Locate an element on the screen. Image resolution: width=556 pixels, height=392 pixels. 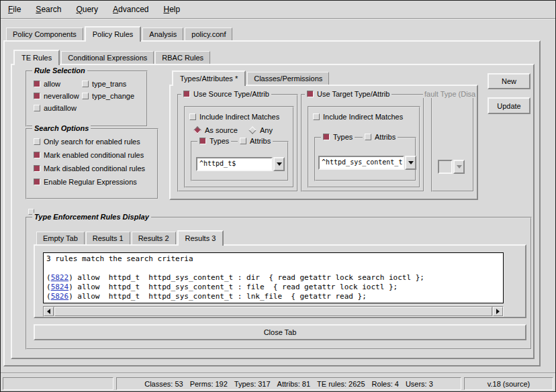
scroll-left-button is located at coordinates (48, 311).